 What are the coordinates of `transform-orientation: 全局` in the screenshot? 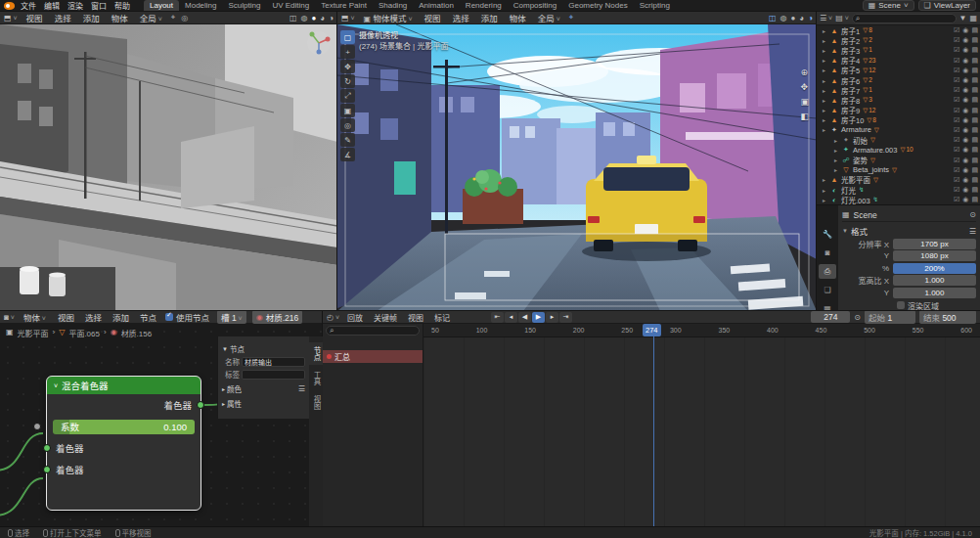 It's located at (550, 18).